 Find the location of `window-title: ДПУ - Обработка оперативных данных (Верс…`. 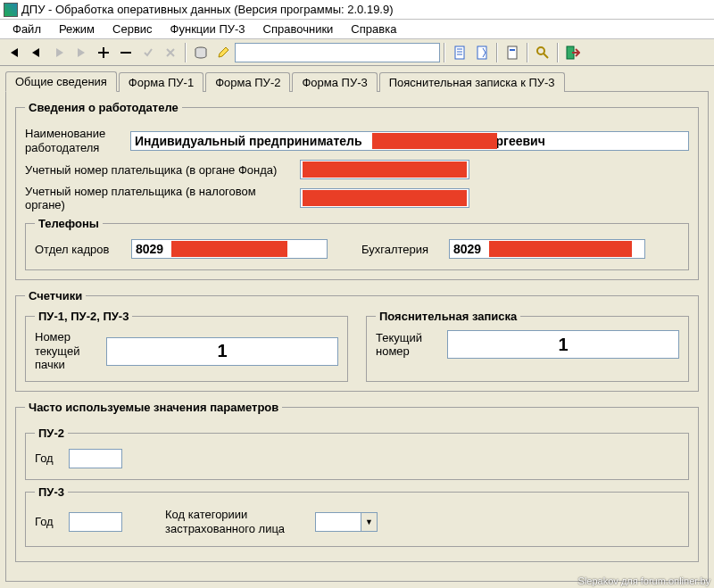

window-title: ДПУ - Обработка оперативных данных (Верс… is located at coordinates (207, 9).